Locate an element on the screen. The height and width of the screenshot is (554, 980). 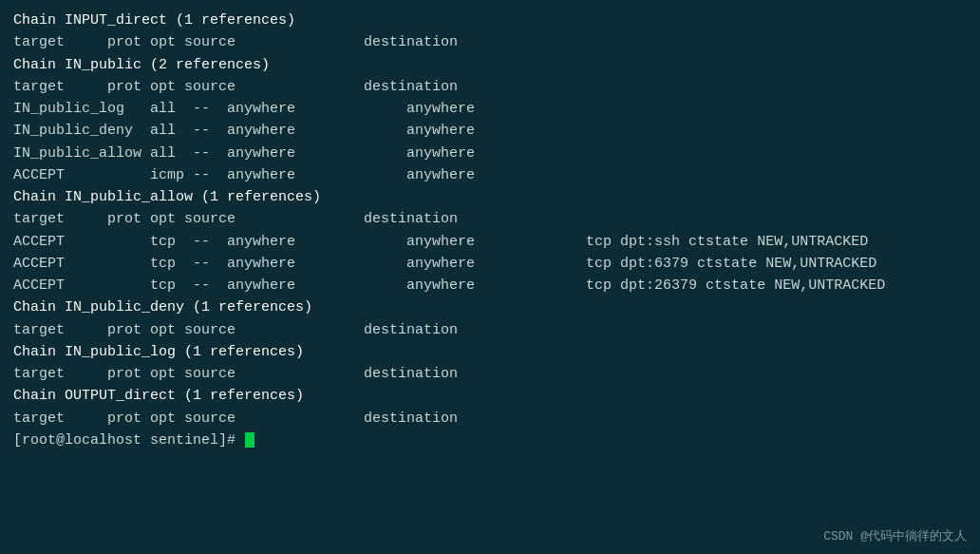
terminal-line: Chain IN_public_deny (1 references) is located at coordinates (490, 308).